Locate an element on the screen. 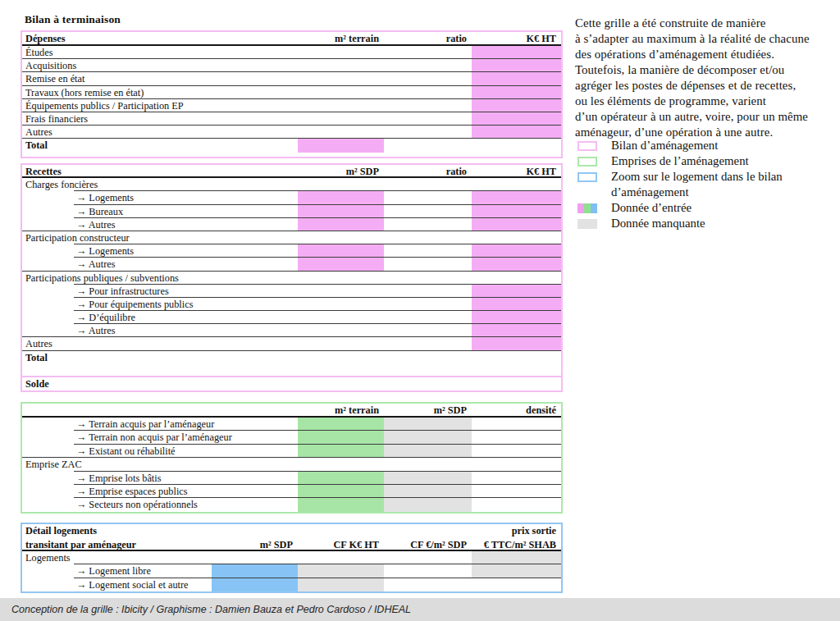 Image resolution: width=840 pixels, height=621 pixels. legend-label: Bilan d’aménagement is located at coordinates (664, 146).